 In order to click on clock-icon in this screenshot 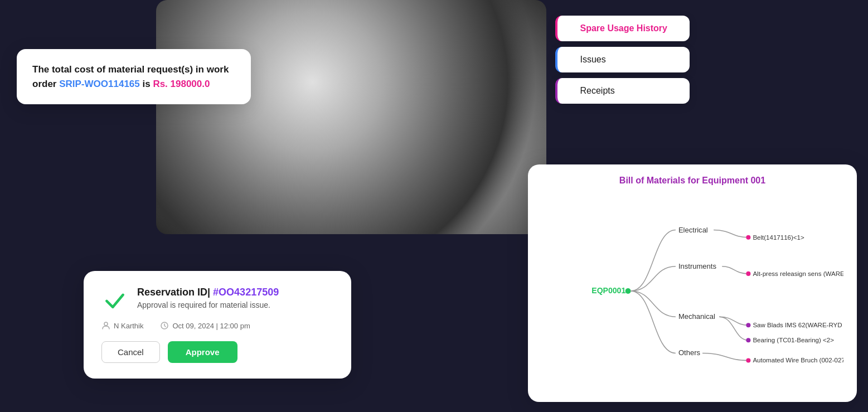, I will do `click(164, 326)`.